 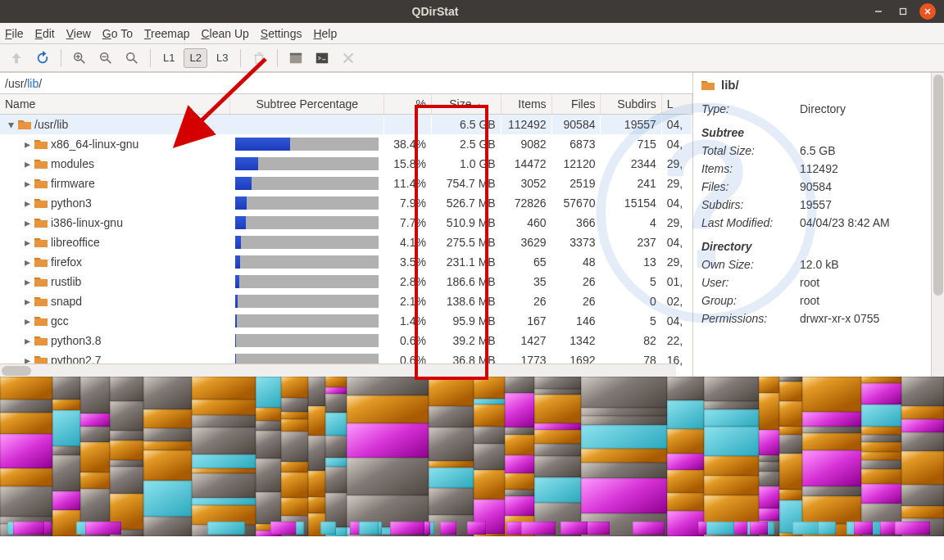 What do you see at coordinates (132, 58) in the screenshot?
I see `zoom-reset-icon` at bounding box center [132, 58].